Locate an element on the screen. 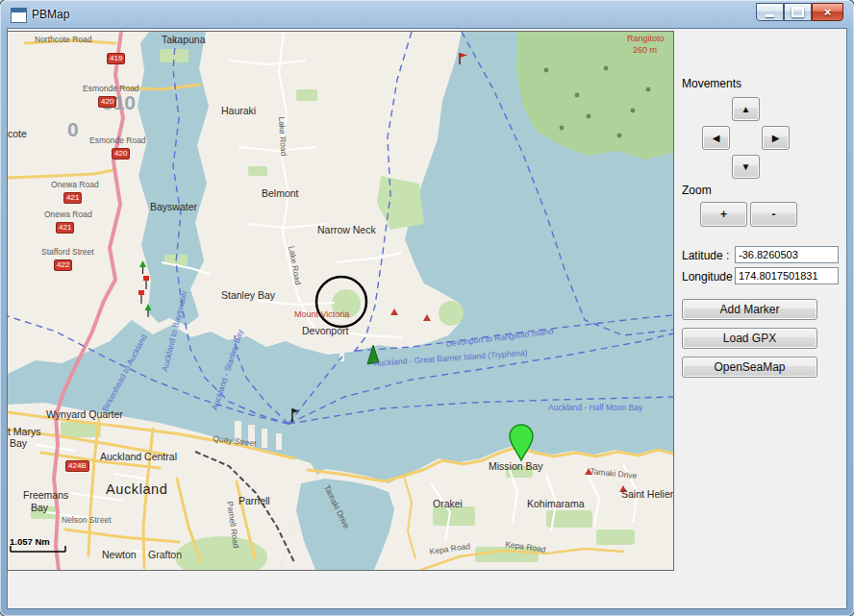  move-left-button: ◀ is located at coordinates (716, 138).